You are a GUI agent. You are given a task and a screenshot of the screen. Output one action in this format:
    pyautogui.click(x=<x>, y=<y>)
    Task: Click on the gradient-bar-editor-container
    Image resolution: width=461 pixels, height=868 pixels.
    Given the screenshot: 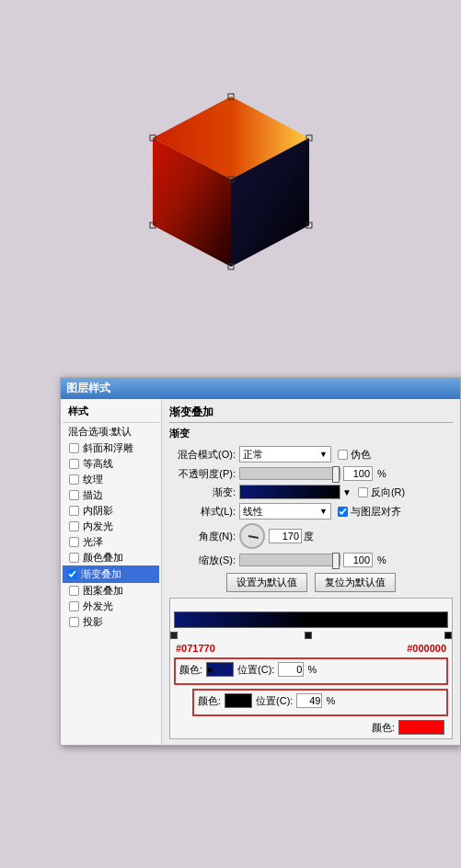 What is the action you would take?
    pyautogui.click(x=311, y=622)
    